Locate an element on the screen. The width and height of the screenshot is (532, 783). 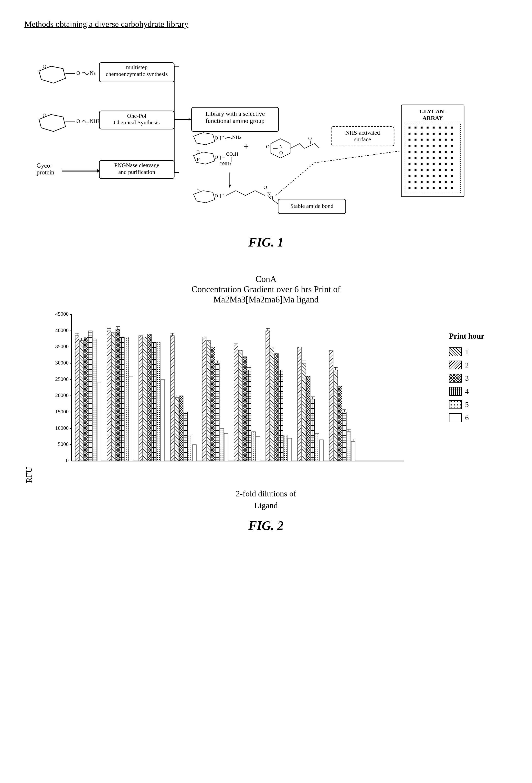
svg-text: N is located at coordinates (281, 147).